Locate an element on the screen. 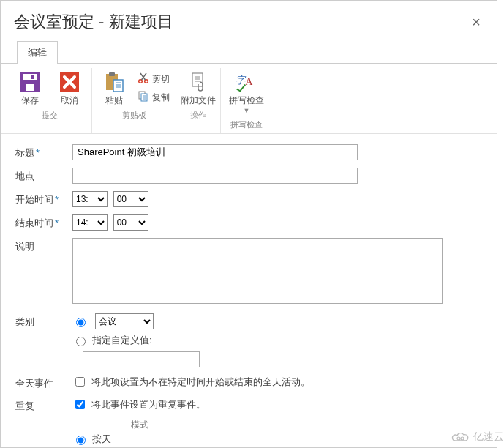 The width and height of the screenshot is (504, 448). cancel-icon is located at coordinates (69, 82).